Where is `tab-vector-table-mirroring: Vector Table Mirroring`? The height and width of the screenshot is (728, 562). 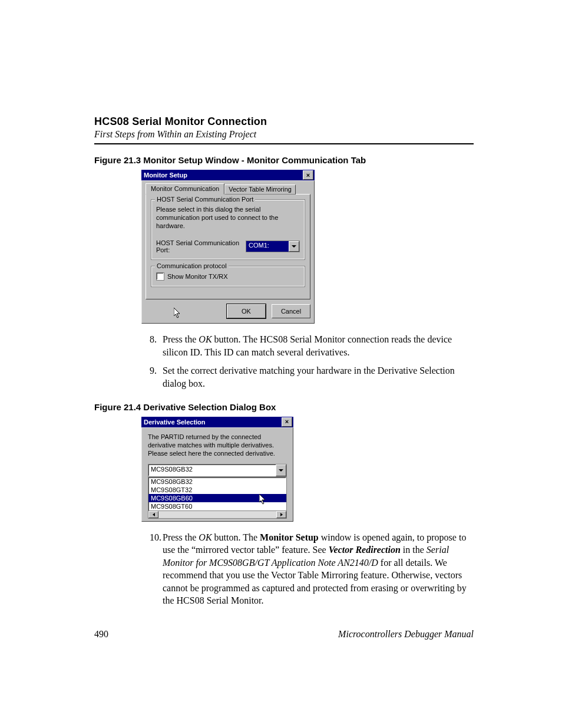 tab-vector-table-mirroring: Vector Table Mirroring is located at coordinates (260, 190).